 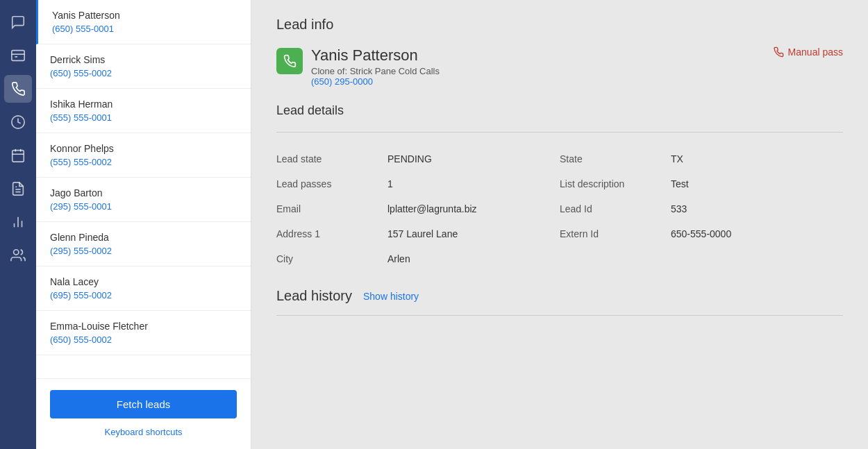 I want to click on lead-full-name: Yanis Patterson, so click(x=375, y=56).